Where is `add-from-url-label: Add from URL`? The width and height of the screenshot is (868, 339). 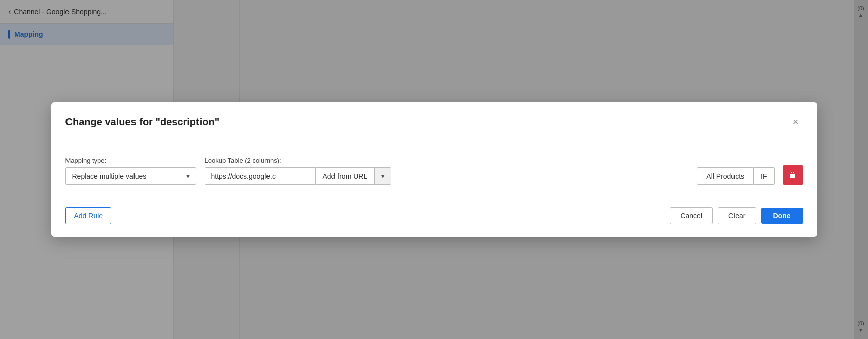 add-from-url-label: Add from URL is located at coordinates (346, 176).